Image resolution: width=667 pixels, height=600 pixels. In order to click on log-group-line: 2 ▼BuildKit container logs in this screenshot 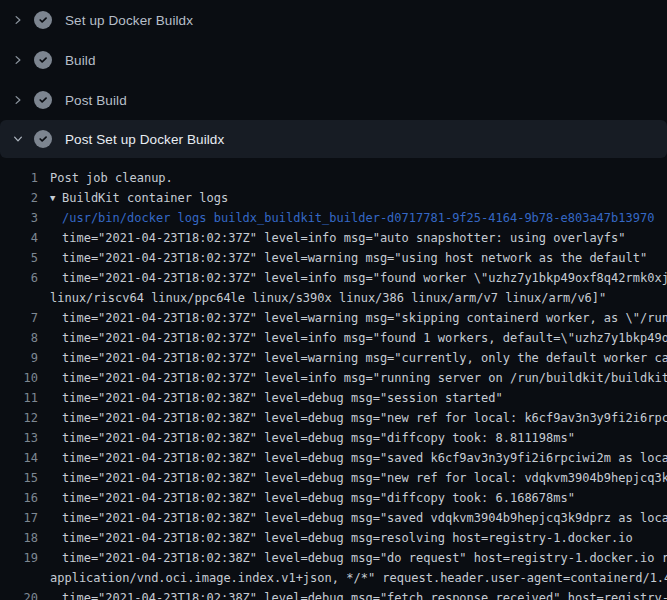, I will do `click(334, 198)`.